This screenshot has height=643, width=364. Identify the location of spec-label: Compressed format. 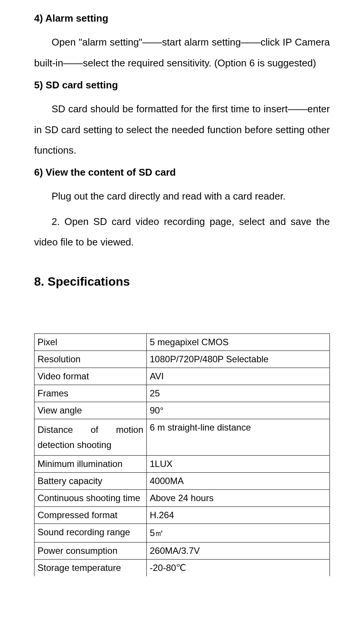
(91, 515).